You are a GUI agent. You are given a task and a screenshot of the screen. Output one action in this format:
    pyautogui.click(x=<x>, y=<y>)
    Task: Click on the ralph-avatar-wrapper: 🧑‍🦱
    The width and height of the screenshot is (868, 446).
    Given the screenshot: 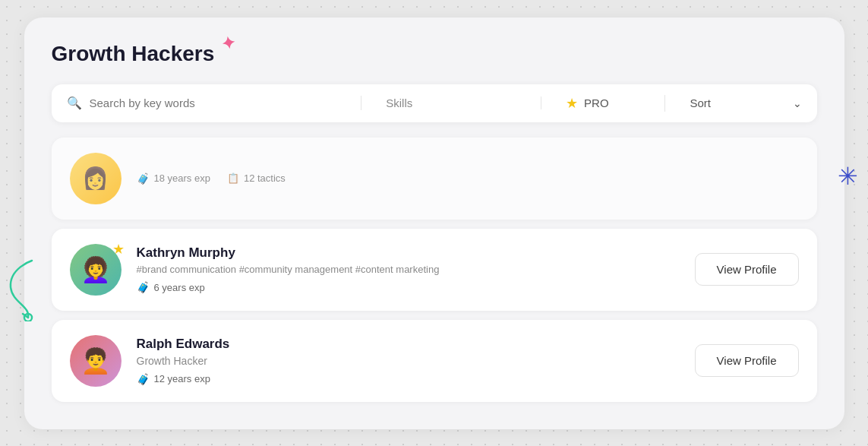 What is the action you would take?
    pyautogui.click(x=96, y=361)
    